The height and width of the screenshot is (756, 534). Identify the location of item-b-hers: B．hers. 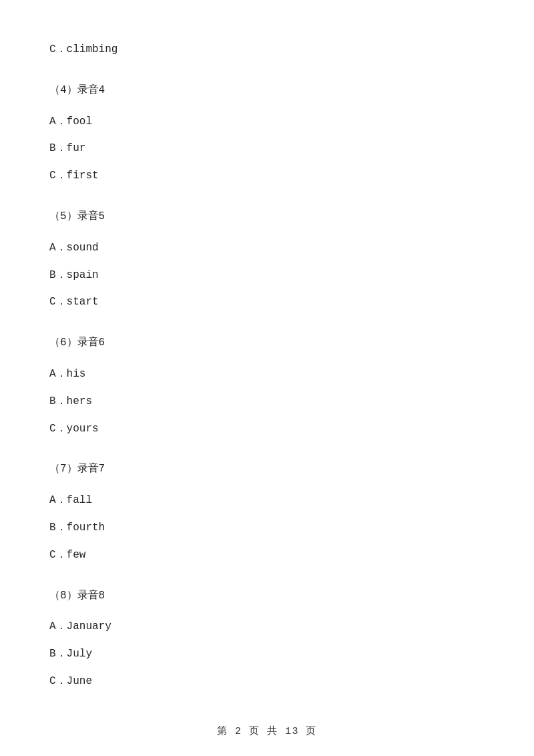
(267, 402).